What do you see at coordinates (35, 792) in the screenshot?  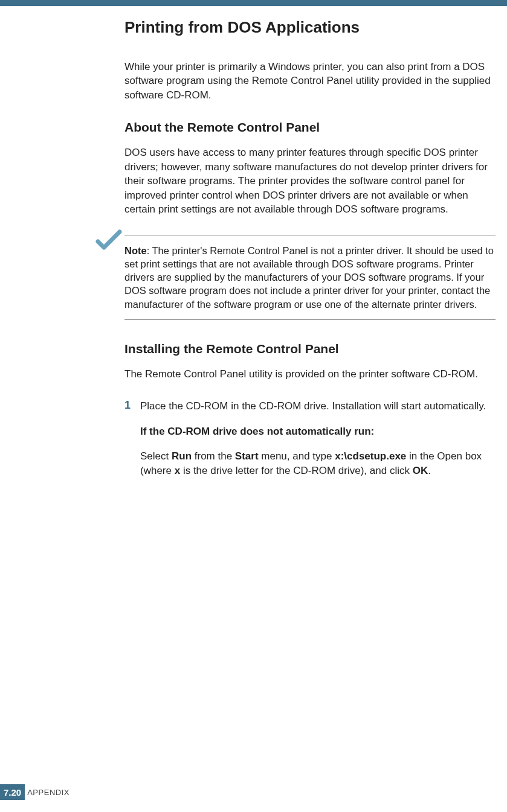 I see `page-footer: 7.20 APPENDIX` at bounding box center [35, 792].